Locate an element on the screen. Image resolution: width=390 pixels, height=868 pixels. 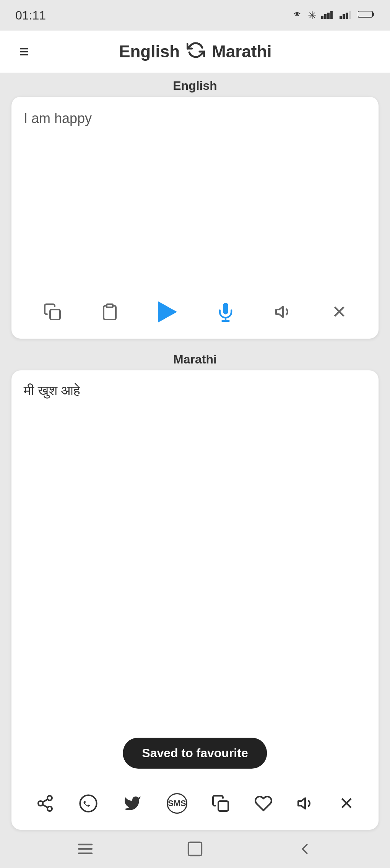
sms-button: SMS is located at coordinates (177, 803).